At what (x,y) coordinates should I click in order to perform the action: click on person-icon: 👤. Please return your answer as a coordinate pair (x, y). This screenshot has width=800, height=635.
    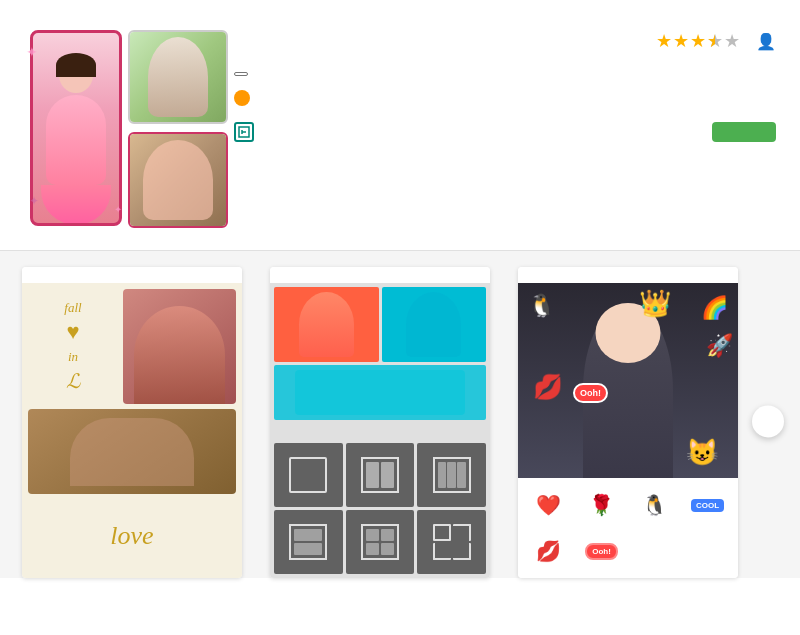
    Looking at the image, I should click on (766, 42).